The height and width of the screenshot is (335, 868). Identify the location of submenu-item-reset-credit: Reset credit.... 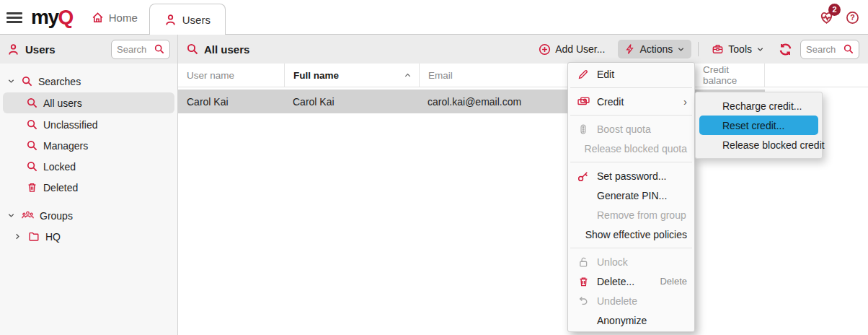
(758, 126).